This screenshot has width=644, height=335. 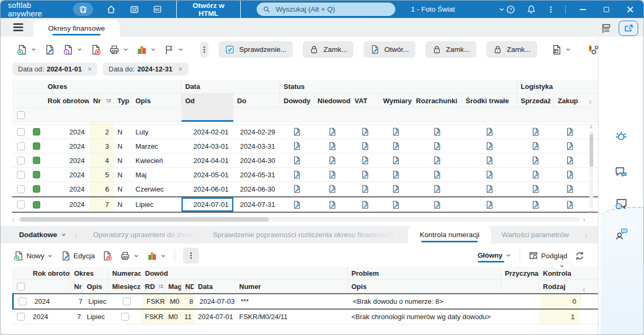 I want to click on cell-nd: 8, so click(x=189, y=302).